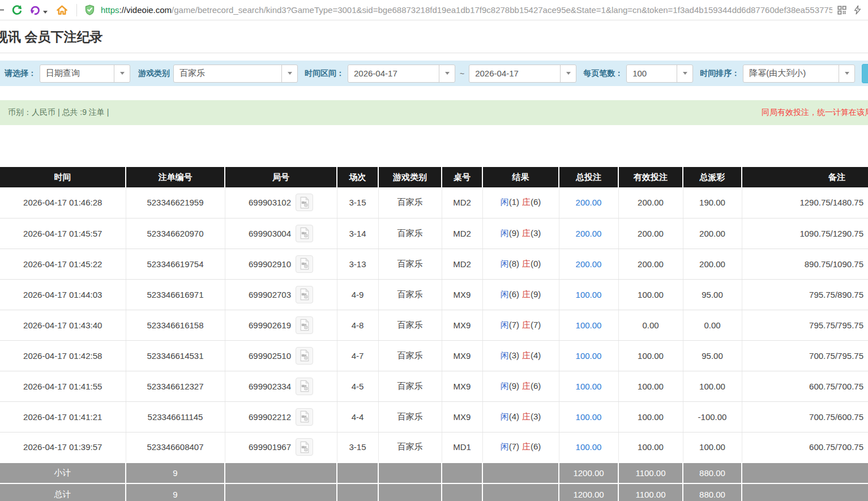 The image size is (868, 501). Describe the element at coordinates (324, 74) in the screenshot. I see `time-range-label: 时间区间：` at that location.